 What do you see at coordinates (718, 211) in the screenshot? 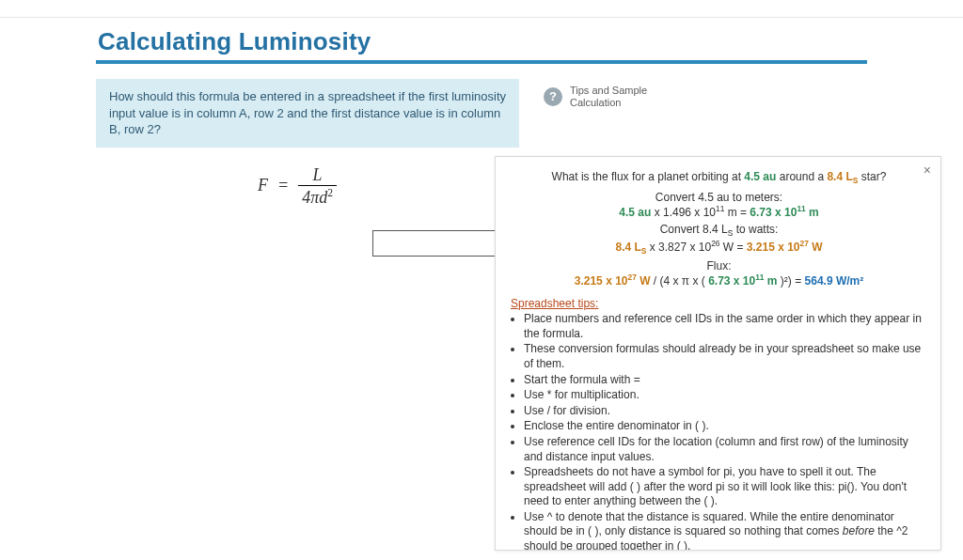
I see `conv-au-calc: 4.5 au x 1.496 x 1011 m = 6.73 x 1011 m` at bounding box center [718, 211].